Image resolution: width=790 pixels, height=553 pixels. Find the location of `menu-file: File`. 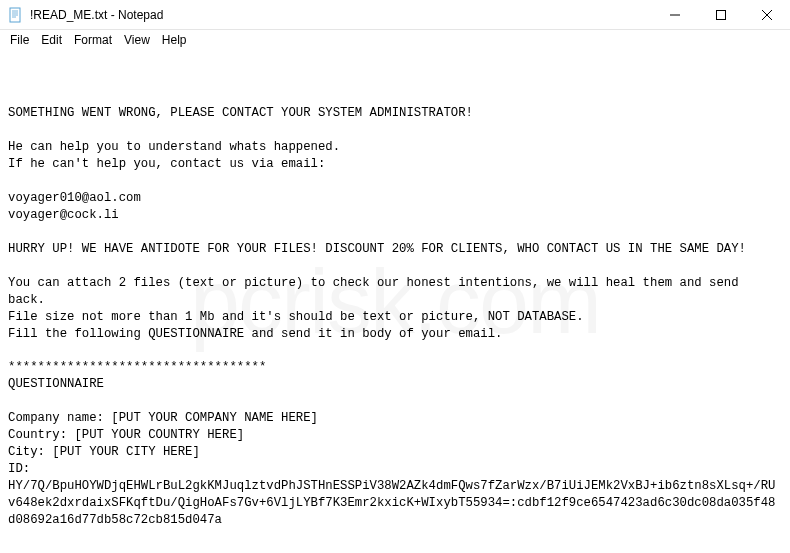

menu-file: File is located at coordinates (20, 40).